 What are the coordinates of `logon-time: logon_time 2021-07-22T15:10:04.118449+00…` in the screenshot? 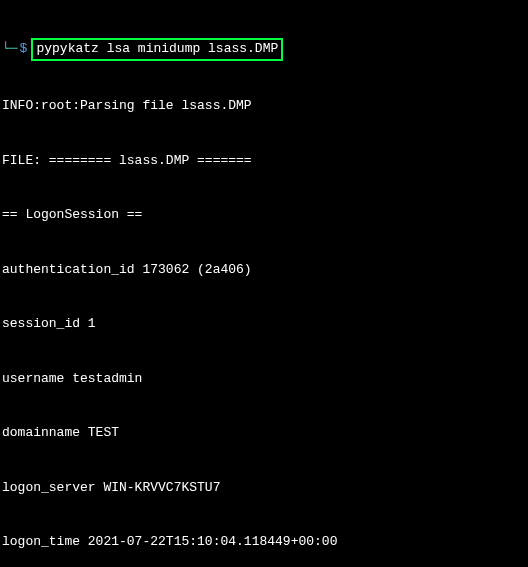 It's located at (264, 542).